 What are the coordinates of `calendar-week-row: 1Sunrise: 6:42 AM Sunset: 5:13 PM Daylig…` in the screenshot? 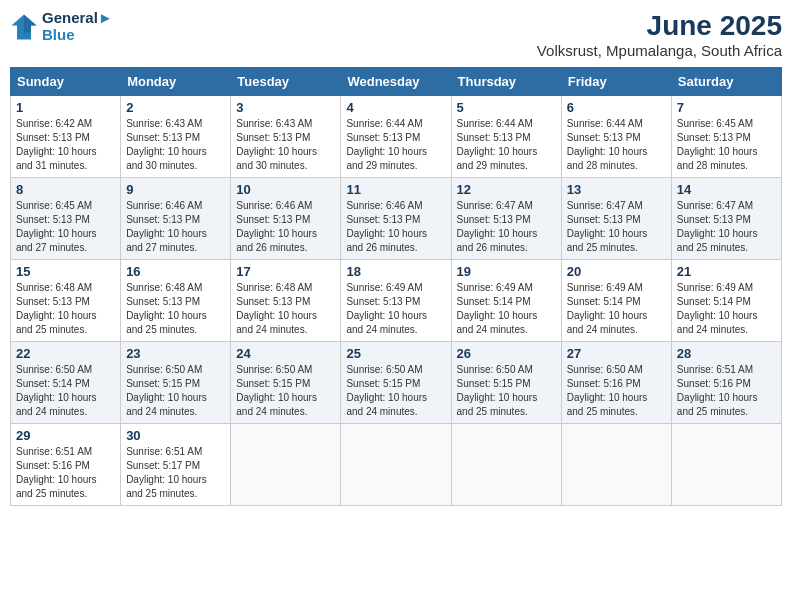 It's located at (396, 137).